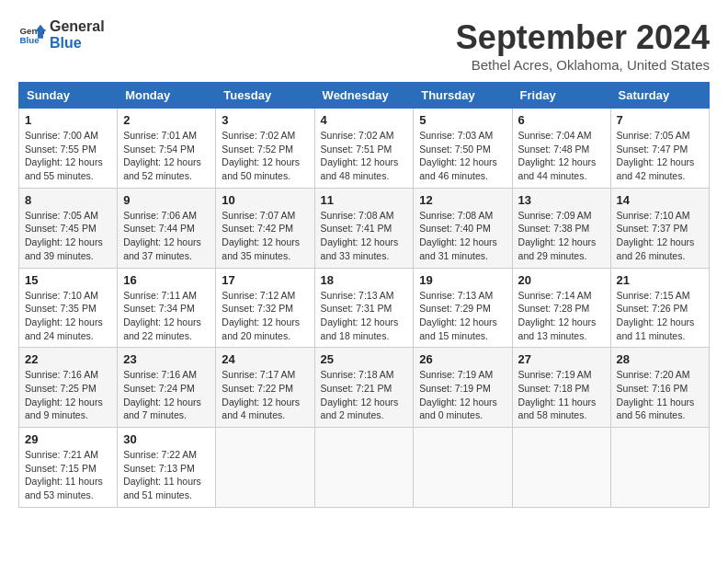 The height and width of the screenshot is (563, 728). I want to click on day-number: 8, so click(68, 201).